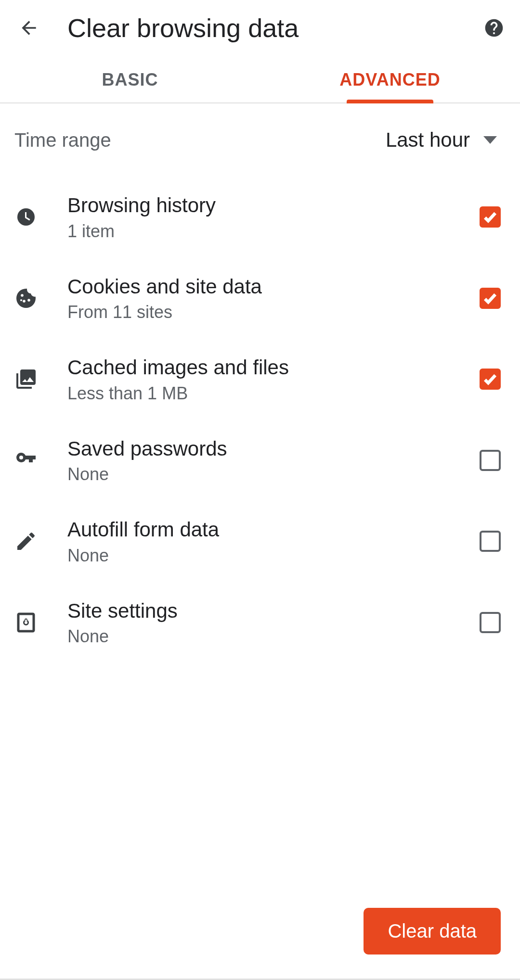  I want to click on page-title: Clear browsing data, so click(275, 28).